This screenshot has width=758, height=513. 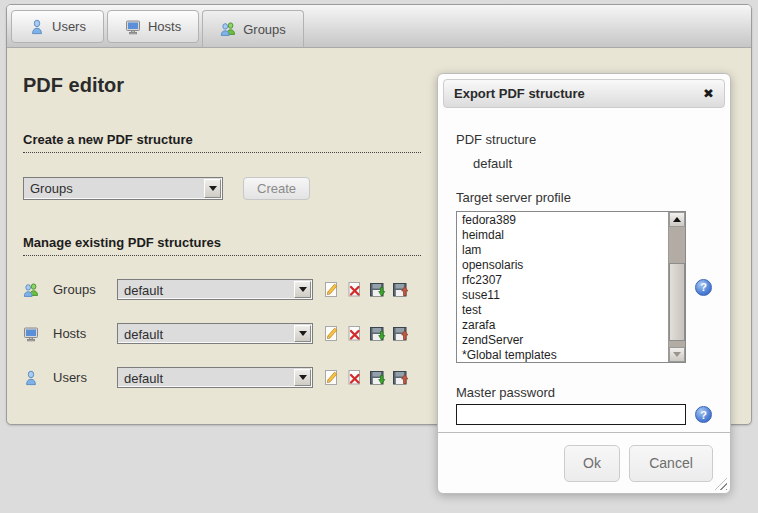 I want to click on row-label: Users, so click(x=79, y=378).